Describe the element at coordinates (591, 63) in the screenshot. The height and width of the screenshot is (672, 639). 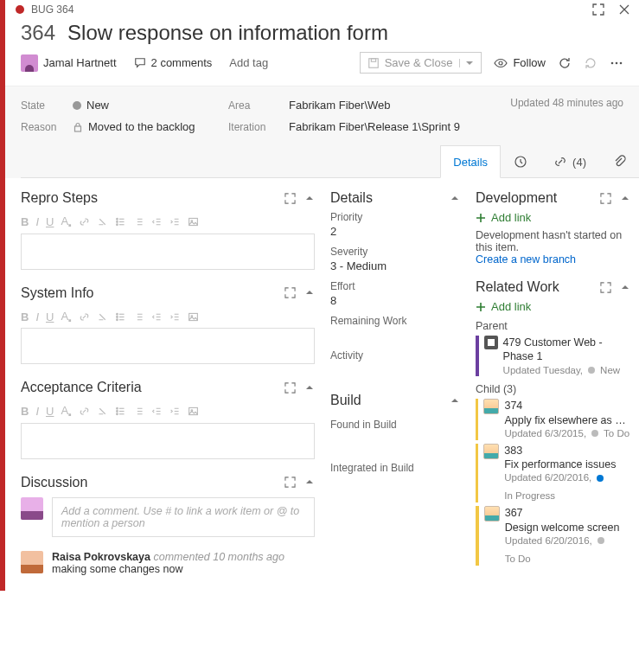
I see `undo-button` at that location.